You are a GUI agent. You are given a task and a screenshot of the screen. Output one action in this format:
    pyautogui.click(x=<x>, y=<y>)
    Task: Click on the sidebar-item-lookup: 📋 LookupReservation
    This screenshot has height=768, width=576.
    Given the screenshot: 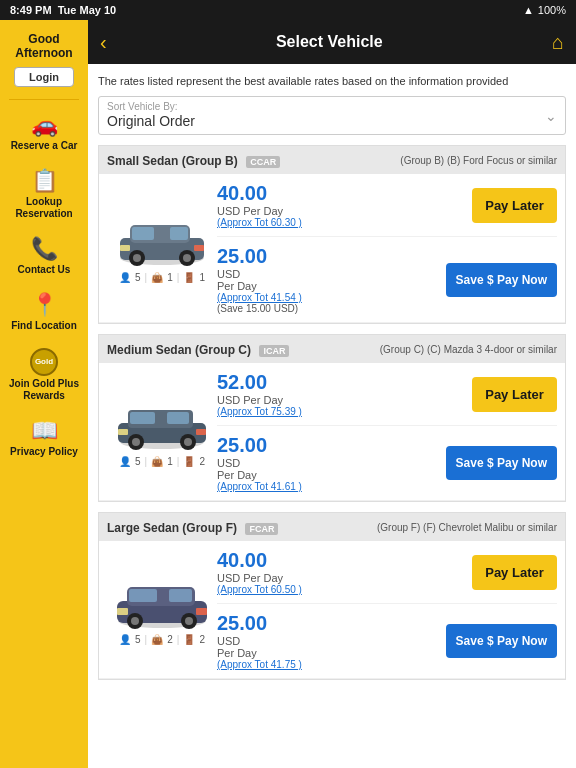 What is the action you would take?
    pyautogui.click(x=44, y=194)
    